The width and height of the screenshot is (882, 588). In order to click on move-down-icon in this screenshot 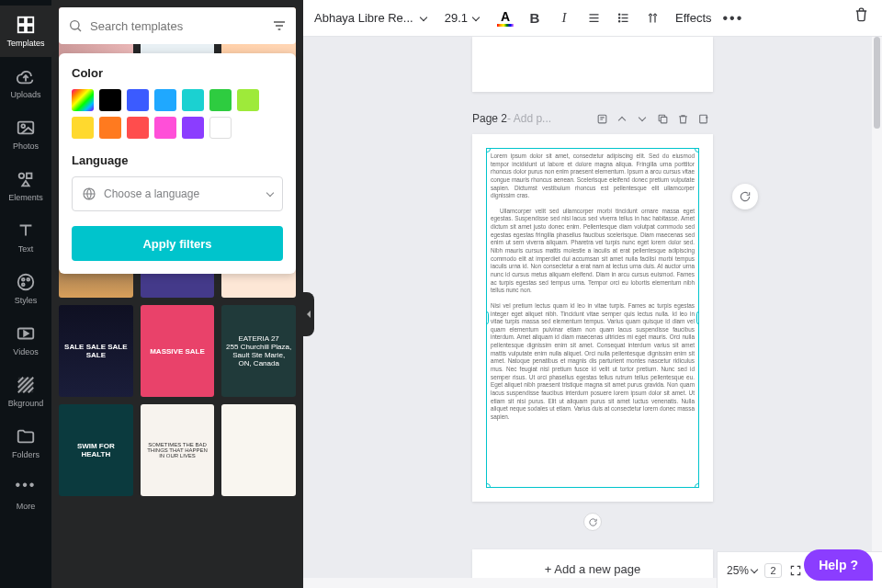, I will do `click(642, 119)`.